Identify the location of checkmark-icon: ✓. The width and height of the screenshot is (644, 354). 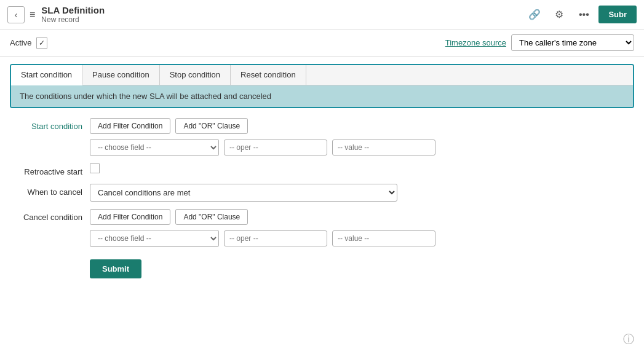
(42, 43).